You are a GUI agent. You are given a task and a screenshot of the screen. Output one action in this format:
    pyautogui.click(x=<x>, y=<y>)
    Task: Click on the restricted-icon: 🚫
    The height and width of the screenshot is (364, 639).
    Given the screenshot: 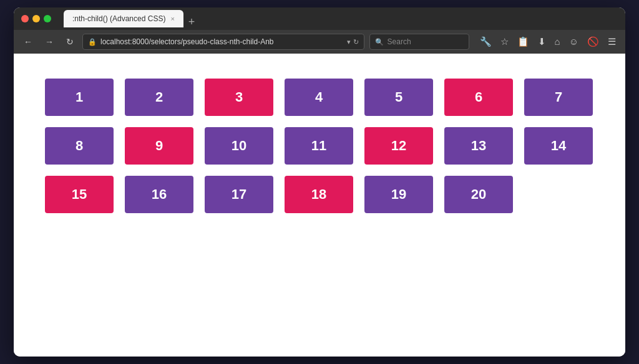 What is the action you would take?
    pyautogui.click(x=593, y=42)
    